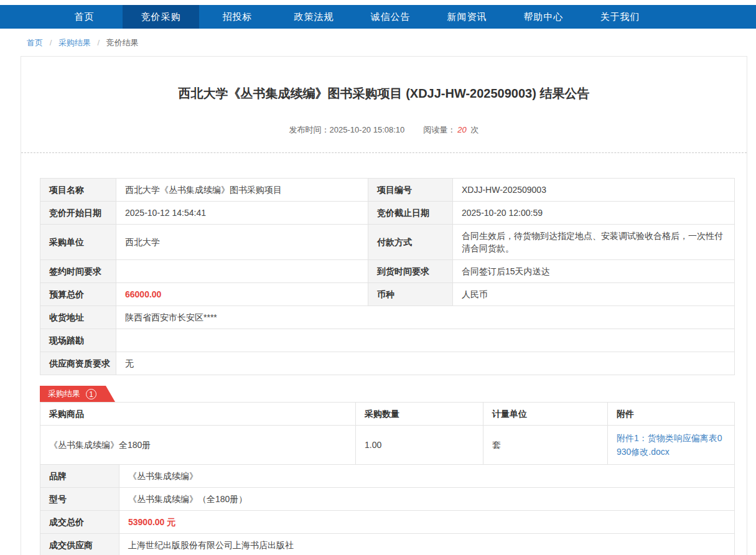 The image size is (756, 555). I want to click on field-value: 2025-10-20 12:00:59, so click(594, 213).